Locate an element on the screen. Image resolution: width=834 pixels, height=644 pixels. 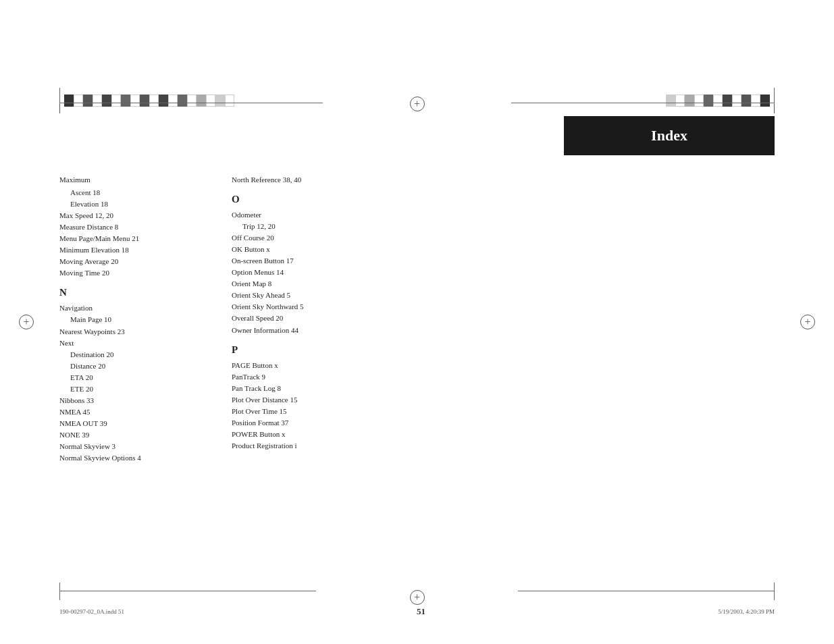
top-vline-left is located at coordinates (59, 96).